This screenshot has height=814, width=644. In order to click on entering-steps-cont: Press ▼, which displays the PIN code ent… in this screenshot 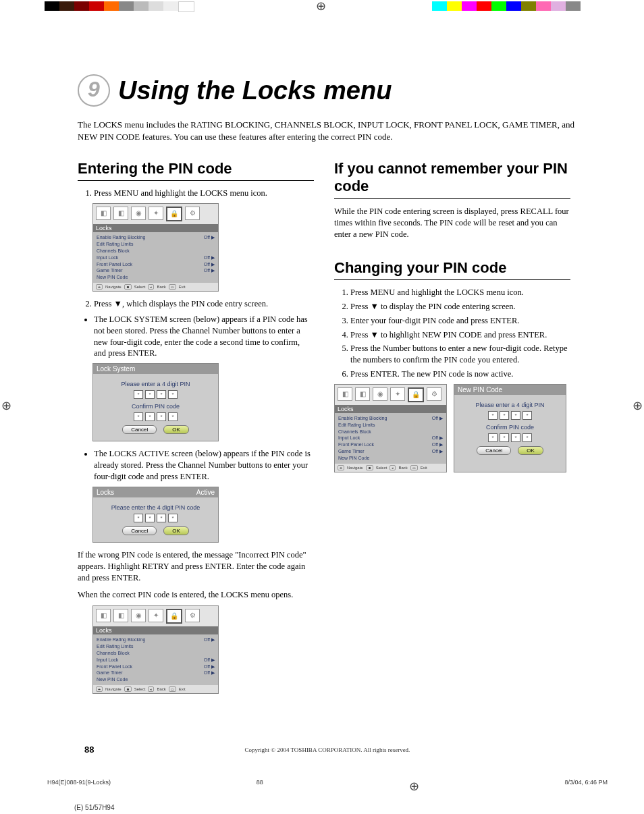, I will do `click(196, 304)`.